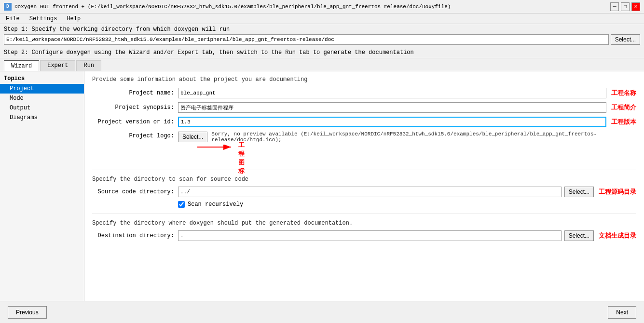 The width and height of the screenshot is (644, 323). I want to click on sidebar-title: Topics, so click(42, 79).